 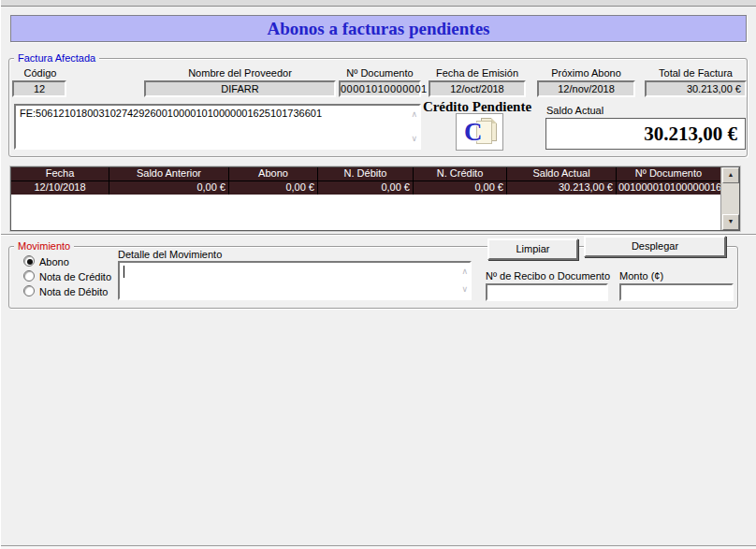 I want to click on column-header-saldo-anterior: Saldo Anterior, so click(x=169, y=174).